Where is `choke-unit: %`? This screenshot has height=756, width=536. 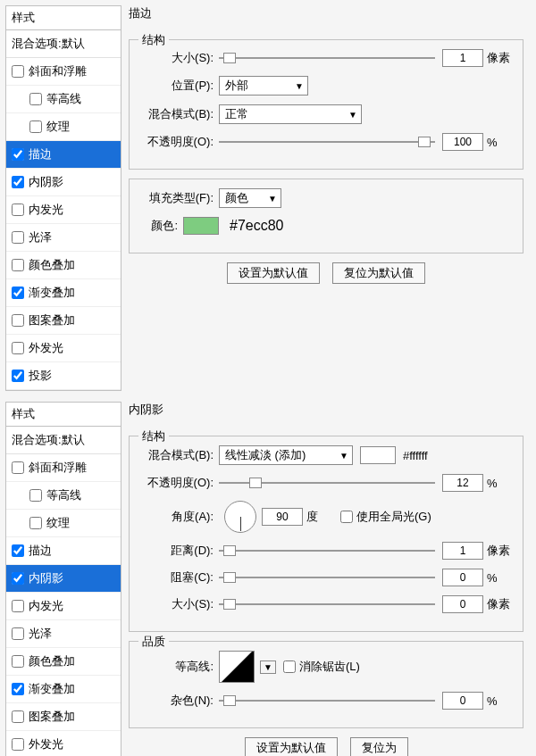
choke-unit: % is located at coordinates (498, 578).